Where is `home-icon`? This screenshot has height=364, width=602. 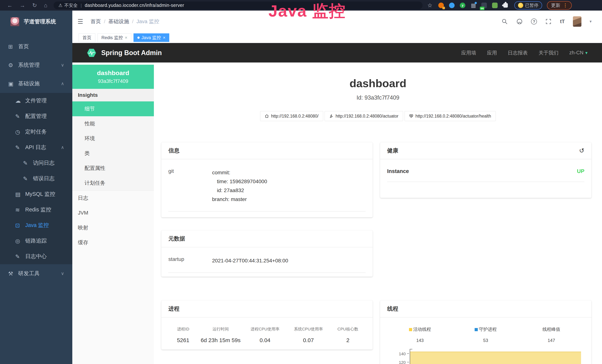
home-icon is located at coordinates (267, 116).